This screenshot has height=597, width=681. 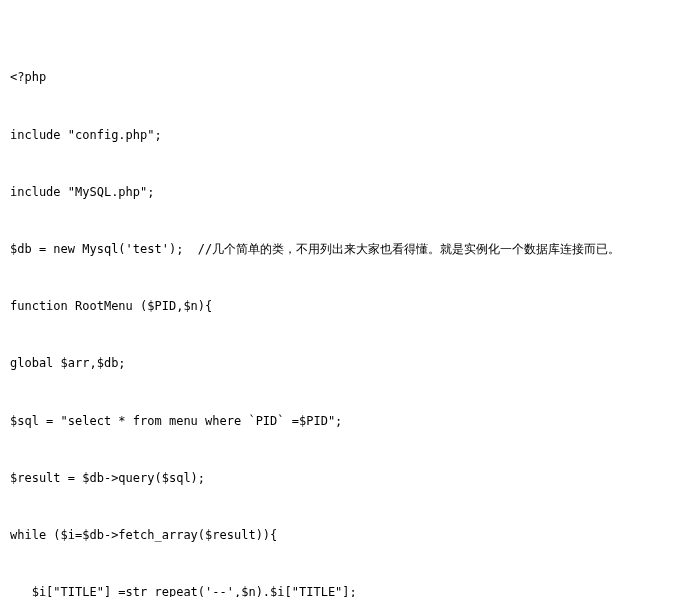 What do you see at coordinates (340, 136) in the screenshot?
I see `code-line: include "config.php";` at bounding box center [340, 136].